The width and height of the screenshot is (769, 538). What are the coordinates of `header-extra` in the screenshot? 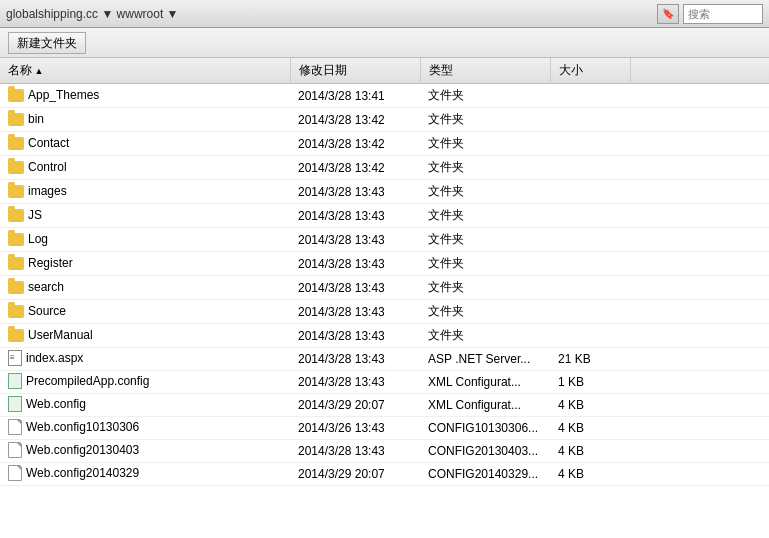 It's located at (700, 71).